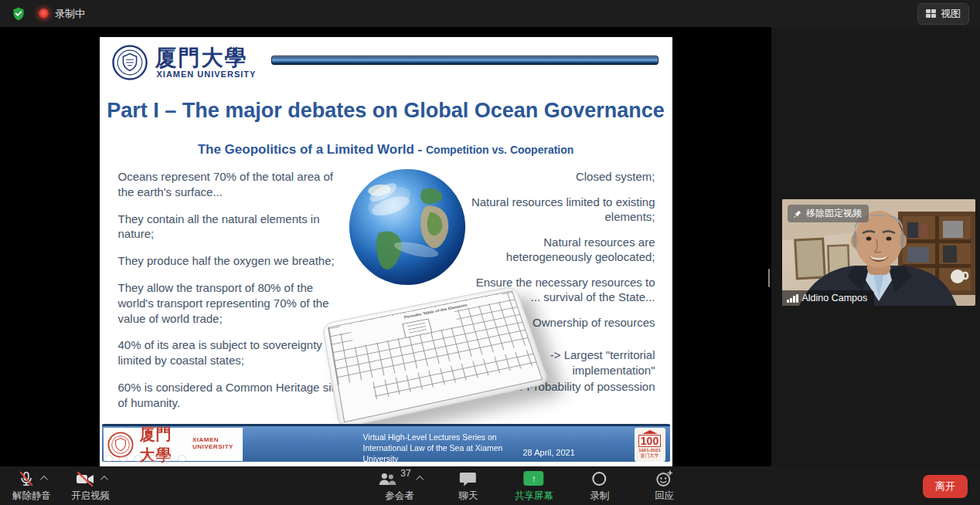 The height and width of the screenshot is (505, 980). What do you see at coordinates (665, 486) in the screenshot?
I see `reactions-button: 回应` at bounding box center [665, 486].